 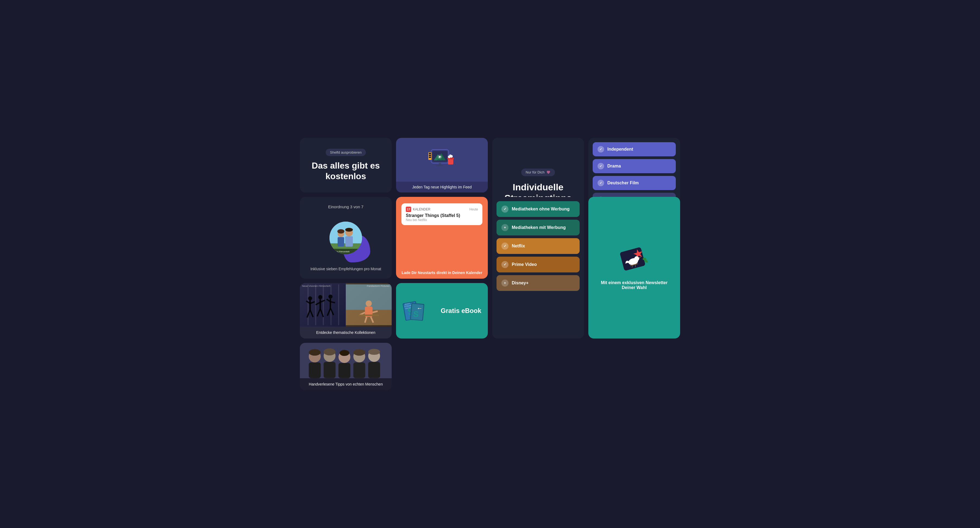 I want to click on card-free-intro: Shelfd ausprobieren Das alles gibt es ko…, so click(x=346, y=165).